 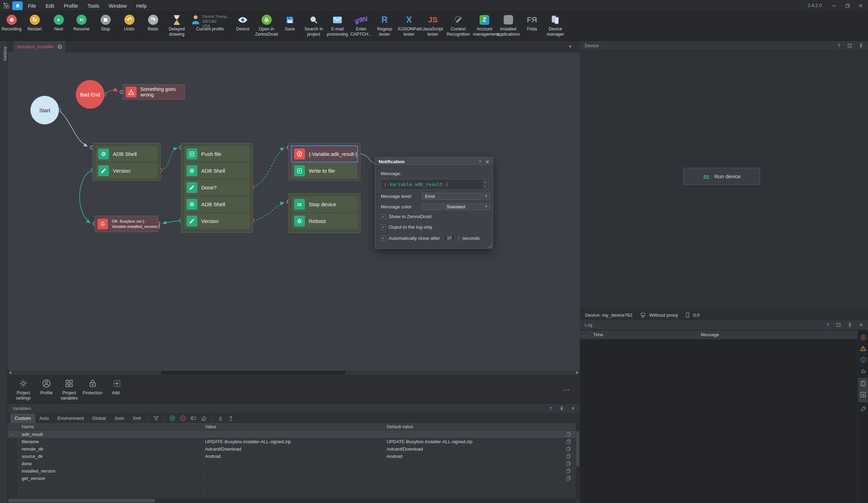 I want to click on message-level-dropdown: Error▼, so click(x=456, y=196).